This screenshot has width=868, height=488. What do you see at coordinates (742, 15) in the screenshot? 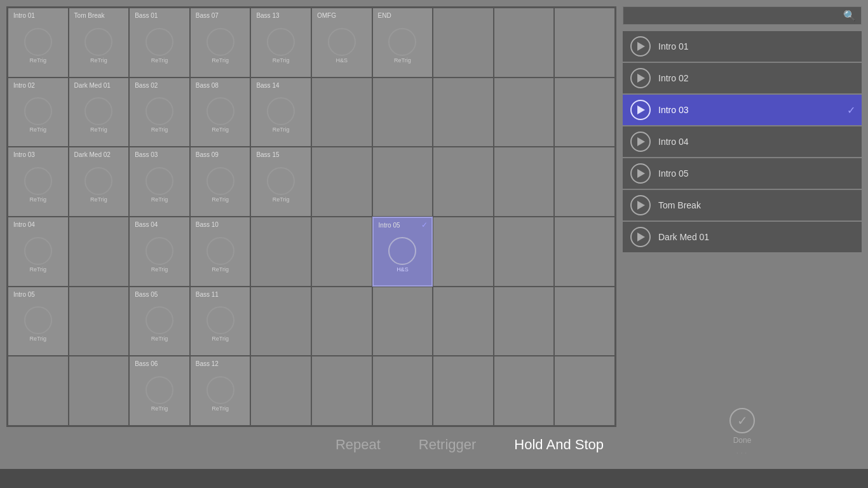
I see `search-bar: 🔍` at bounding box center [742, 15].